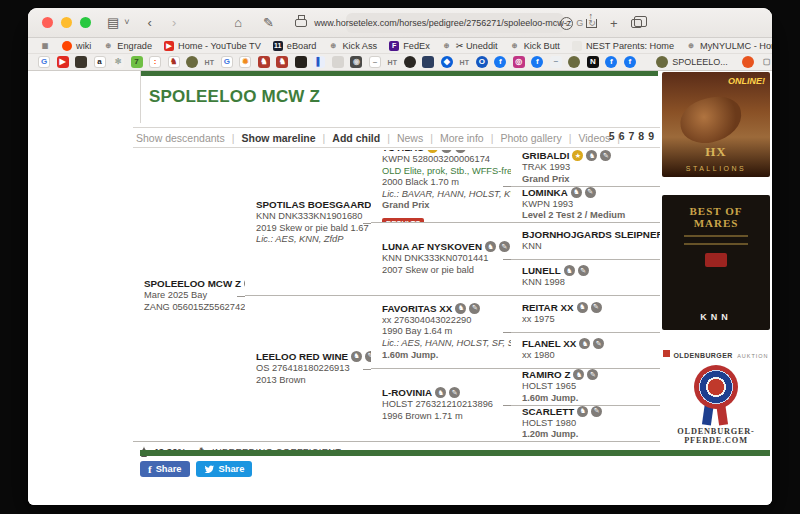  What do you see at coordinates (352, 46) in the screenshot?
I see `bookmark-kick-ass: ⊕Kick Ass` at bounding box center [352, 46].